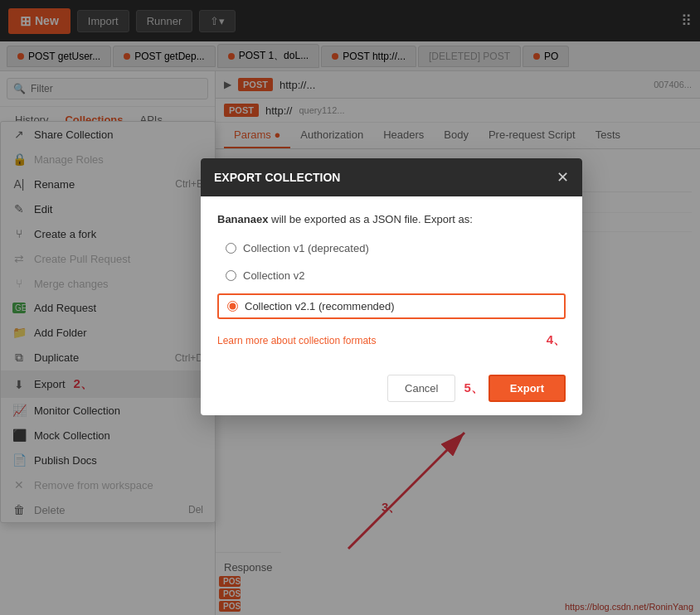 The height and width of the screenshot is (615, 700). I want to click on radio-v2-label: Collection v2, so click(274, 275).